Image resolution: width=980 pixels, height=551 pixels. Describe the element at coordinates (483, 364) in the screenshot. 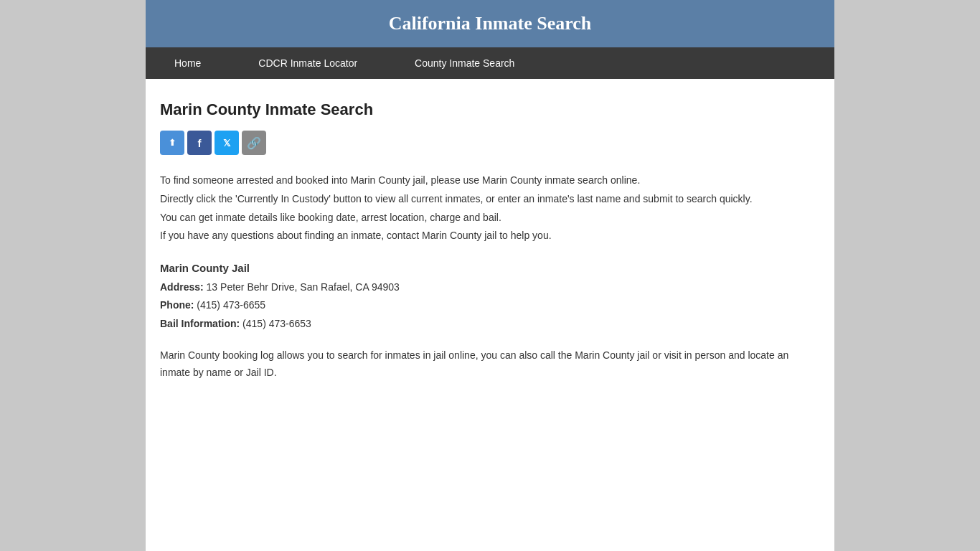

I see `booking-log-text: Marin County booking log allows you to s…` at that location.